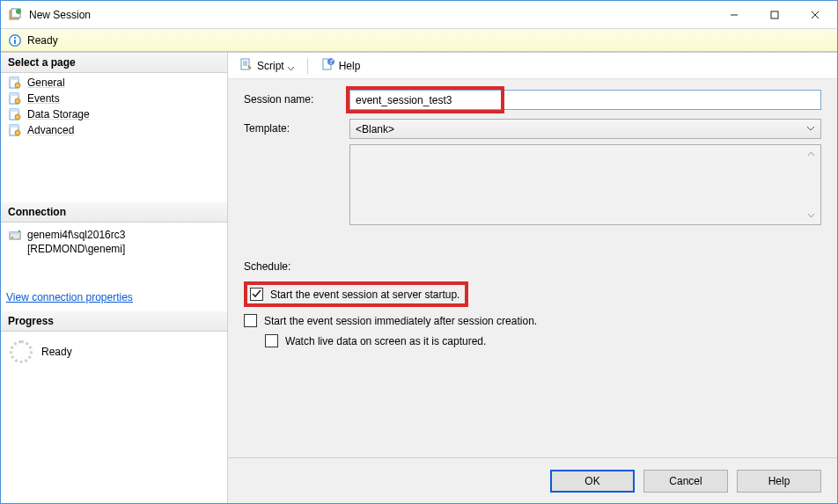 The height and width of the screenshot is (504, 838). I want to click on window-controls, so click(775, 15).